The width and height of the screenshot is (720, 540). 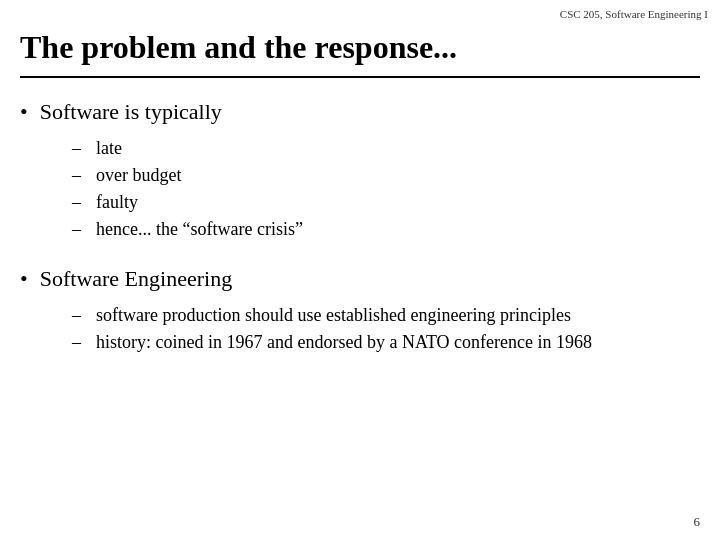 What do you see at coordinates (381, 176) in the screenshot?
I see `sub-bullet-1-2: – over budget` at bounding box center [381, 176].